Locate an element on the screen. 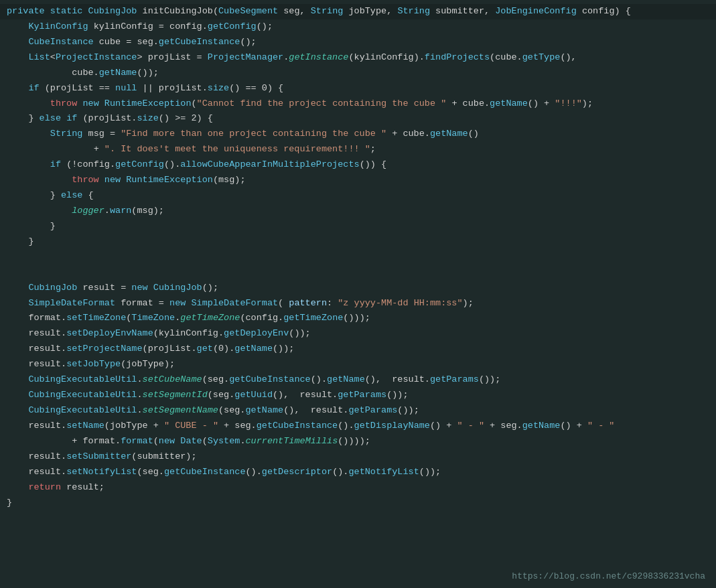 The image size is (716, 588). code-line-22: result.setProjectName(projList.get(0).ge… is located at coordinates (358, 350).